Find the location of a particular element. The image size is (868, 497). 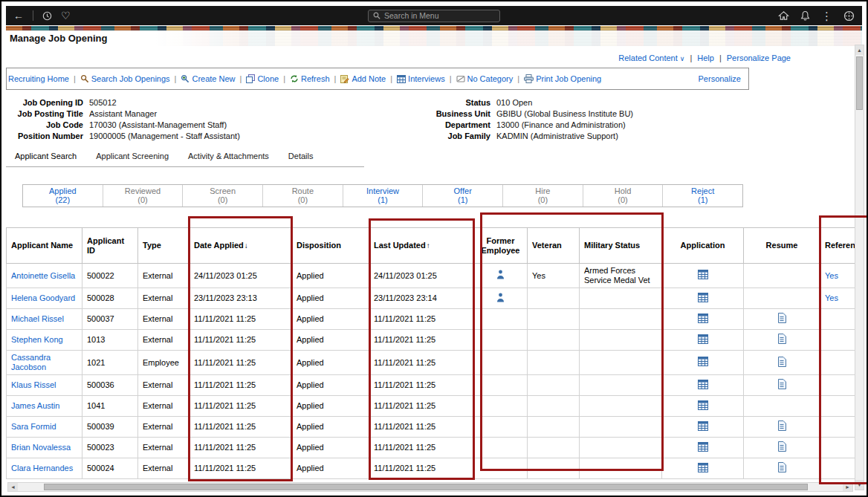

cell-last_updated: 11/11/2021 11:25 is located at coordinates (422, 386).